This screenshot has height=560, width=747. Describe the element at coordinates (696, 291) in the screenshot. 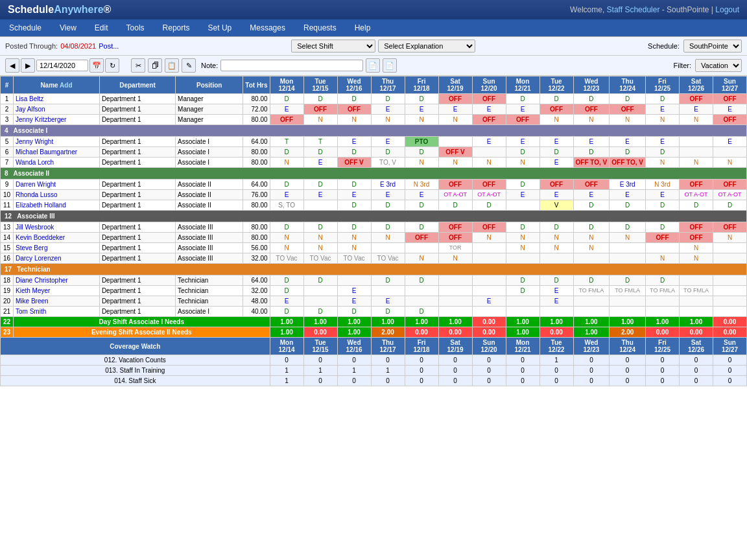

I see `day-cell: TO FMLA` at that location.